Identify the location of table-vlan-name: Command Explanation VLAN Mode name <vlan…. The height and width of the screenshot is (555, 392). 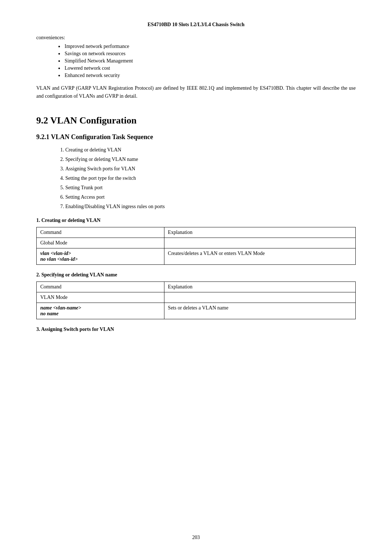
(196, 300).